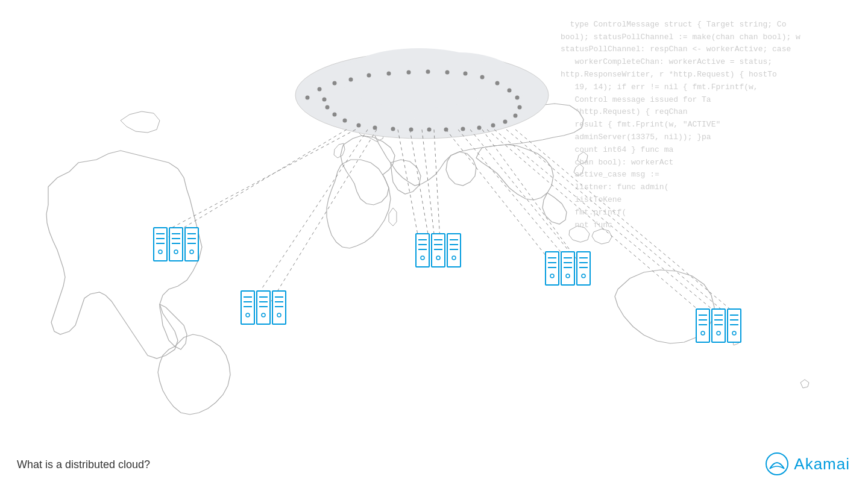 This screenshot has height=488, width=868. Describe the element at coordinates (83, 465) in the screenshot. I see `page-title: What is a distributed cloud?` at that location.